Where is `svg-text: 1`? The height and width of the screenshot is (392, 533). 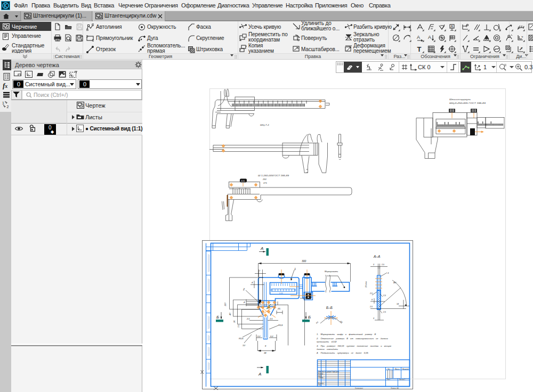
svg-text: 1 is located at coordinates (3, 103).